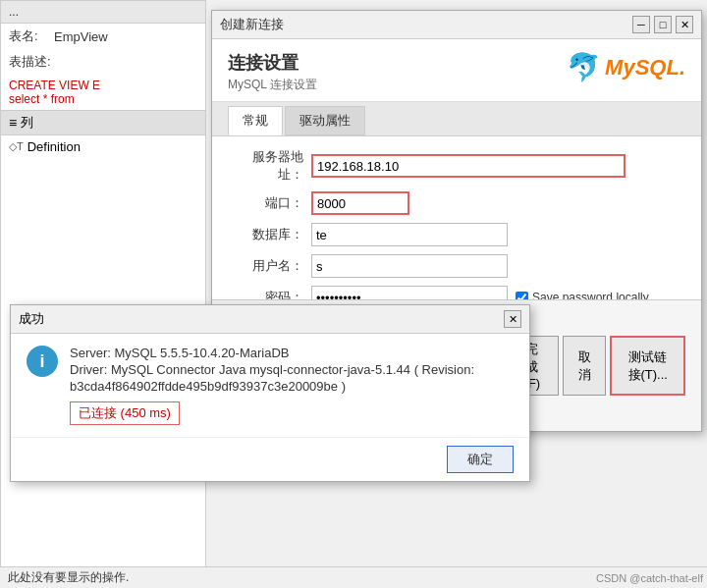  Describe the element at coordinates (103, 36) in the screenshot. I see `table-name-row: 表名: EmpView` at that location.